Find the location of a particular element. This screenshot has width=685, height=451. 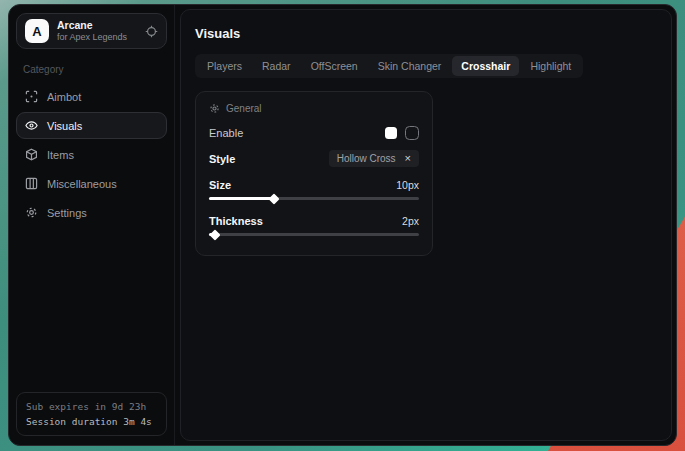

sidebar-item-aimbot: Aimbot is located at coordinates (92, 96).